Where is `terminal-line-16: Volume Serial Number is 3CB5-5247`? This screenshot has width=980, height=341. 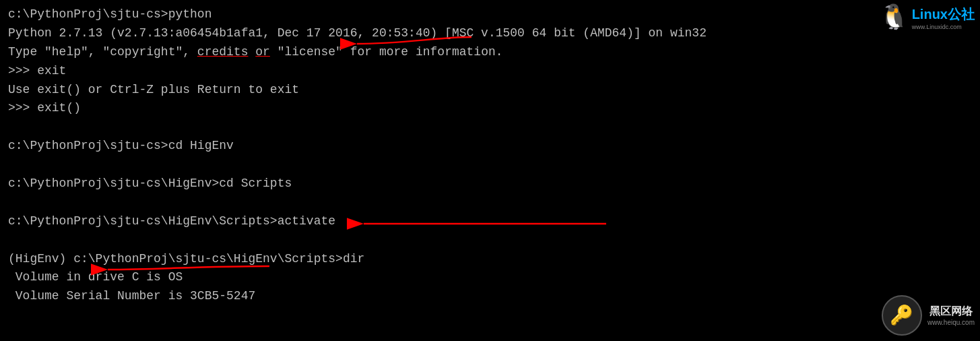
terminal-line-16: Volume Serial Number is 3CB5-5247 is located at coordinates (490, 297).